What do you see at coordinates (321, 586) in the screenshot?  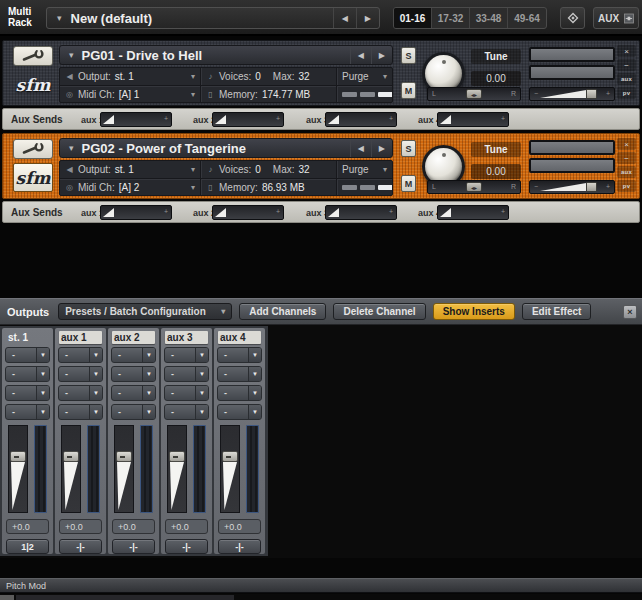 I see `pitch-mod-panel-header: Pitch Mod` at bounding box center [321, 586].